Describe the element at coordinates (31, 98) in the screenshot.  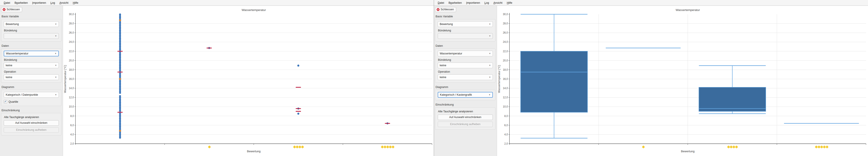
I see `diagramm-group: Kategorisch / Datenpunkte ▼ ✓ Quartile` at that location.